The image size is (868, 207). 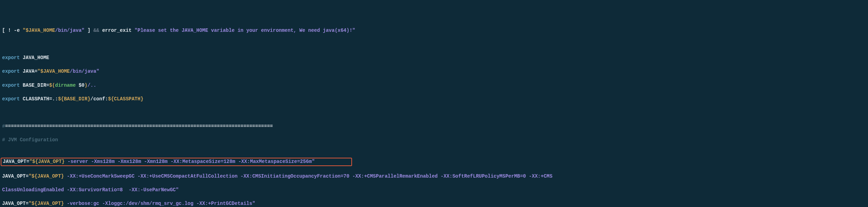 I want to click on code-line: export BASE_DIR=$(dirname $0)/.., so click(x=434, y=86).